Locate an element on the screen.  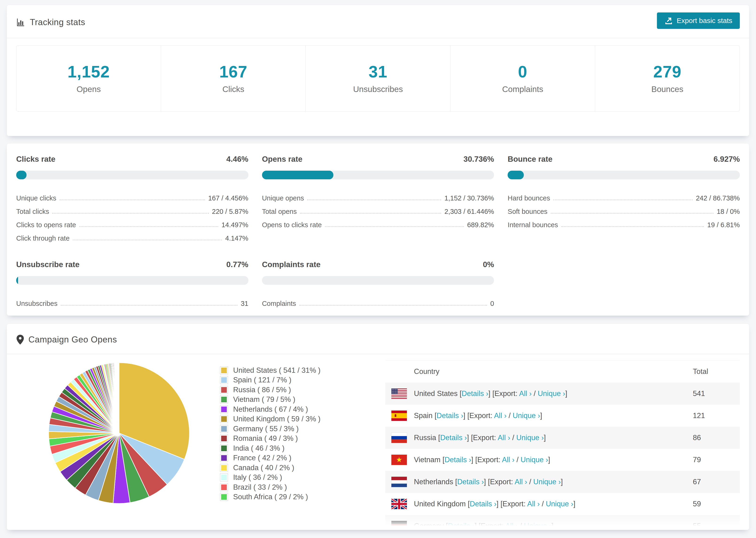
total-cell: 55 is located at coordinates (716, 526).